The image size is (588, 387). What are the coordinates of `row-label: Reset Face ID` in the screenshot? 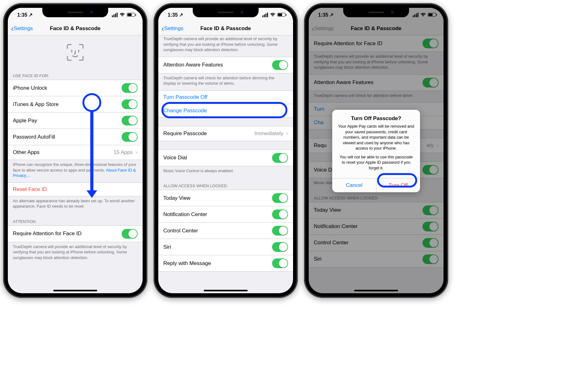 It's located at (75, 189).